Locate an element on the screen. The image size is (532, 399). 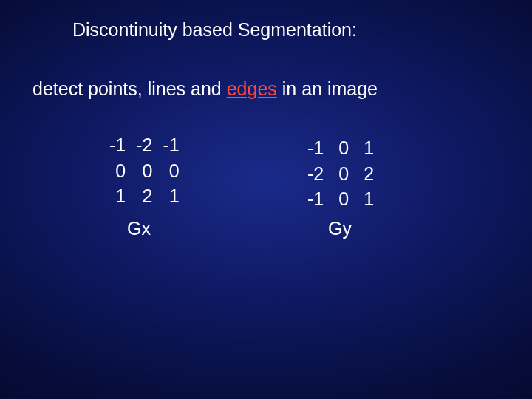
gx-cell: -2 is located at coordinates (144, 145).